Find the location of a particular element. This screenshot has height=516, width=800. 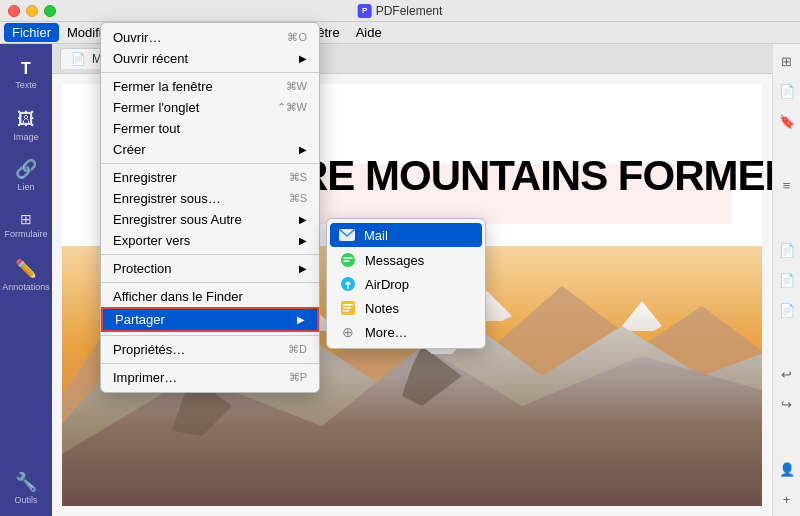

traffic-lights is located at coordinates (32, 11).